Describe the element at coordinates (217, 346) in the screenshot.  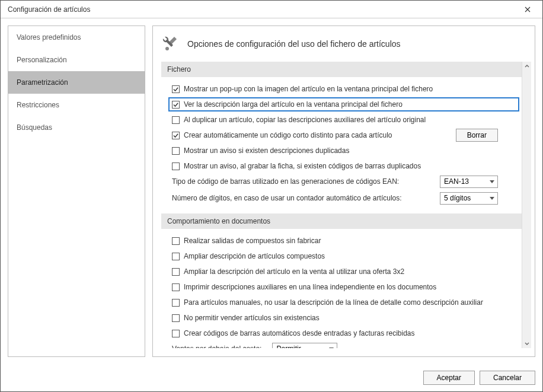
I see `field-label: Ventas por debajo del costo:` at that location.